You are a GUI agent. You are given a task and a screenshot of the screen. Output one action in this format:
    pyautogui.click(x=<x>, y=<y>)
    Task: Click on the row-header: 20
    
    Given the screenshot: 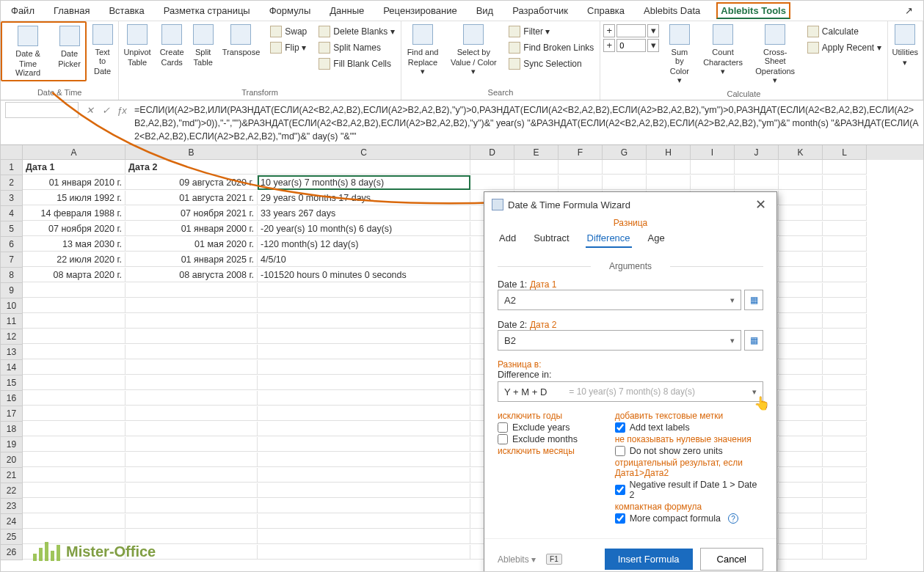 What is the action you would take?
    pyautogui.click(x=12, y=461)
    